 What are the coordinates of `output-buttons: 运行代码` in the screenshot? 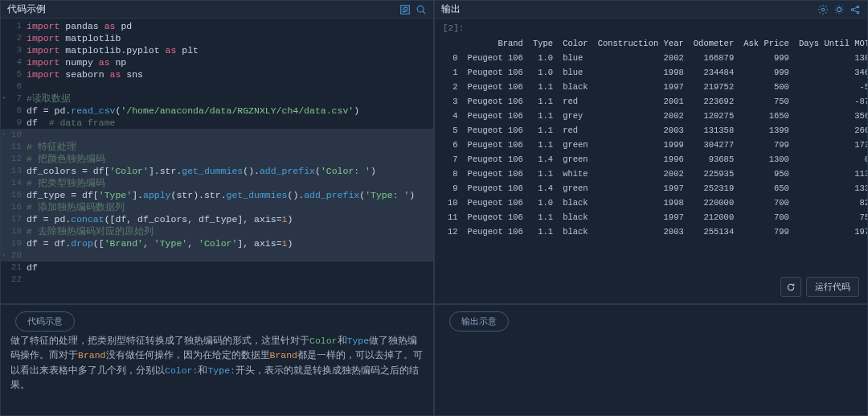 It's located at (820, 286).